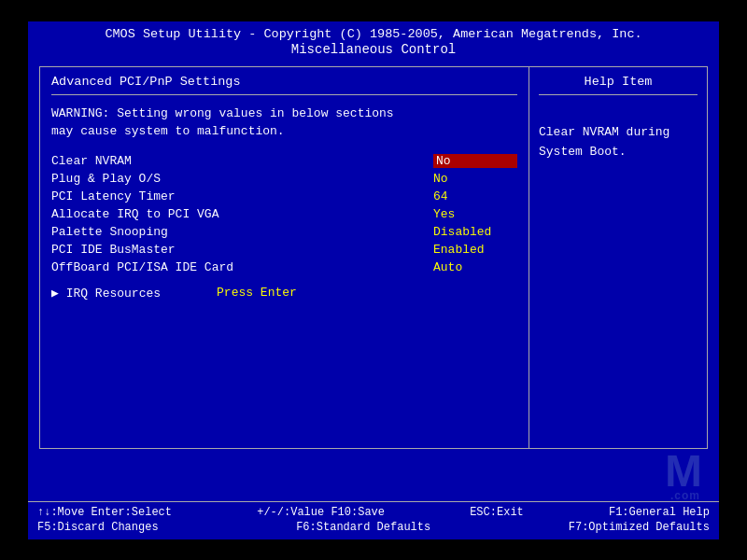 The width and height of the screenshot is (747, 560). I want to click on setting-value: 64, so click(475, 196).